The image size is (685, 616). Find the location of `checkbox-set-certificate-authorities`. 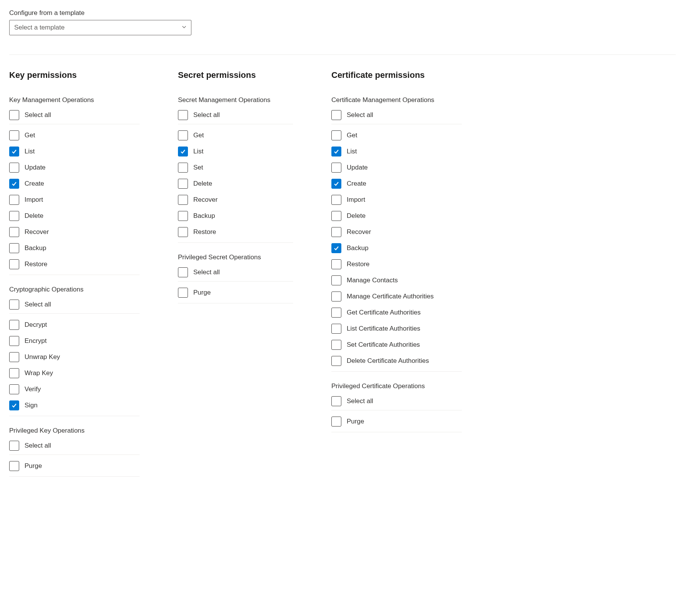

checkbox-set-certificate-authorities is located at coordinates (336, 345).